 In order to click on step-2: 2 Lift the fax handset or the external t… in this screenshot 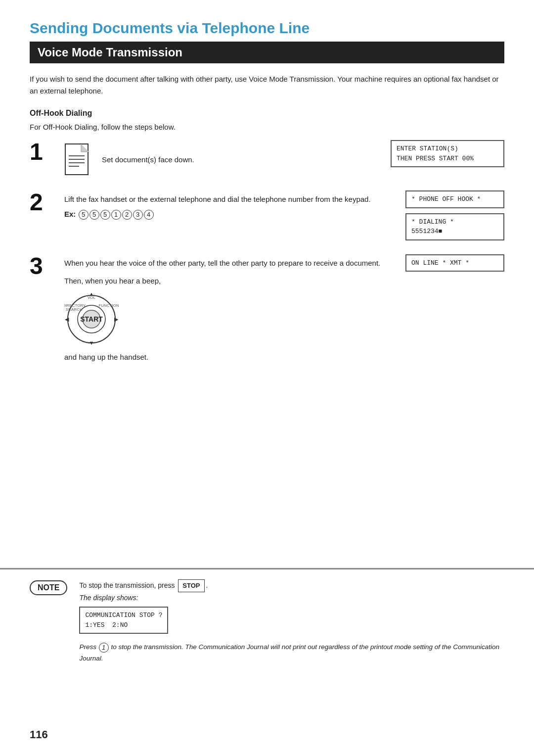, I will do `click(267, 216)`.